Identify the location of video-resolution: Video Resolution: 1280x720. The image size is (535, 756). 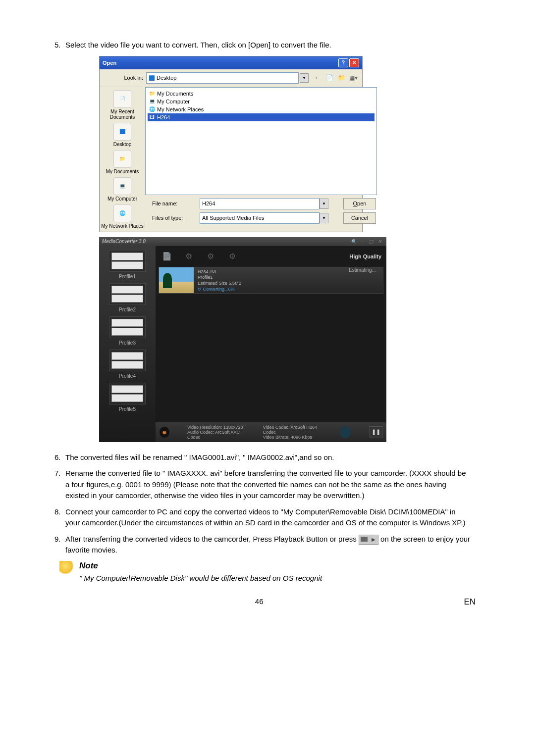
(218, 427).